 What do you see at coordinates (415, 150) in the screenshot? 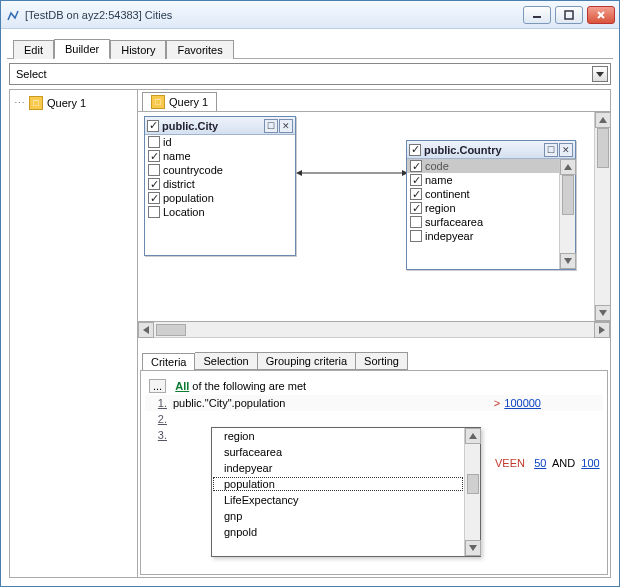
I see `table-check-country: ✓` at bounding box center [415, 150].